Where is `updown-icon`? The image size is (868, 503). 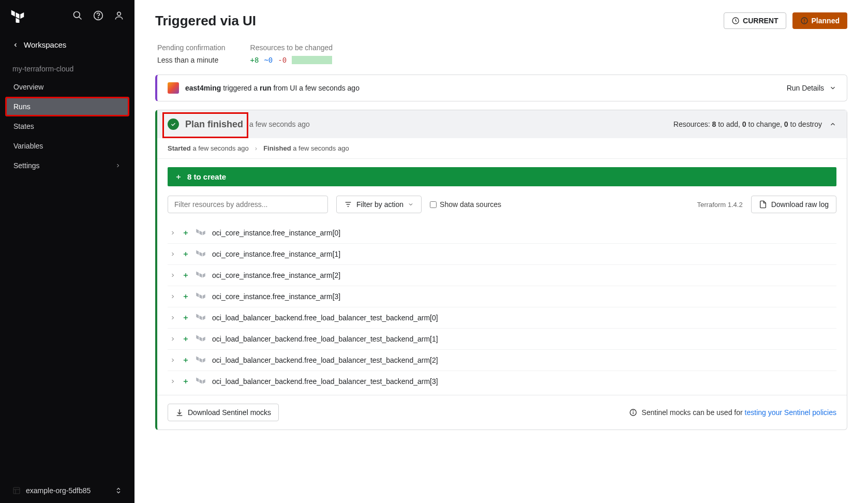 updown-icon is located at coordinates (118, 491).